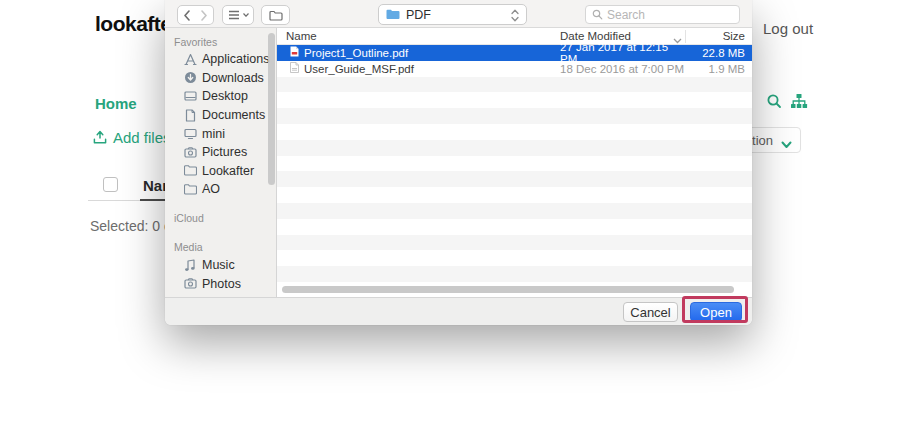 Image resolution: width=900 pixels, height=444 pixels. I want to click on column-header-name: Name, so click(418, 36).